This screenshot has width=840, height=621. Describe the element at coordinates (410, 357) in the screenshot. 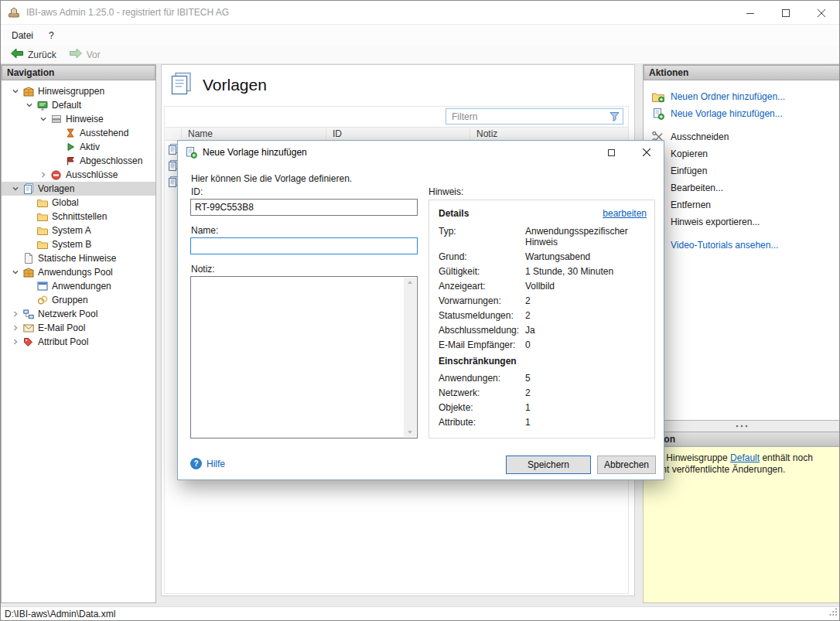

I see `scrollbar` at that location.